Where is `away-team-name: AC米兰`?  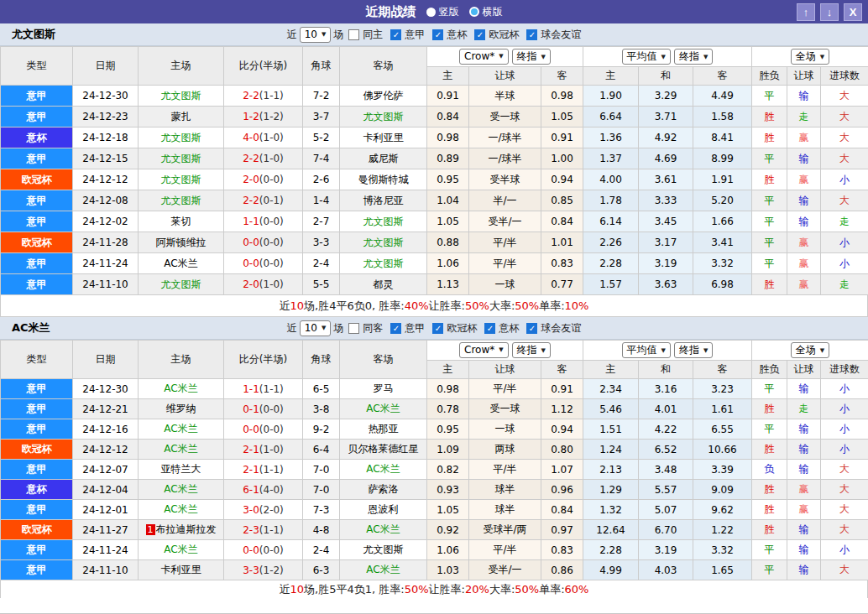
away-team-name: AC米兰 is located at coordinates (383, 529).